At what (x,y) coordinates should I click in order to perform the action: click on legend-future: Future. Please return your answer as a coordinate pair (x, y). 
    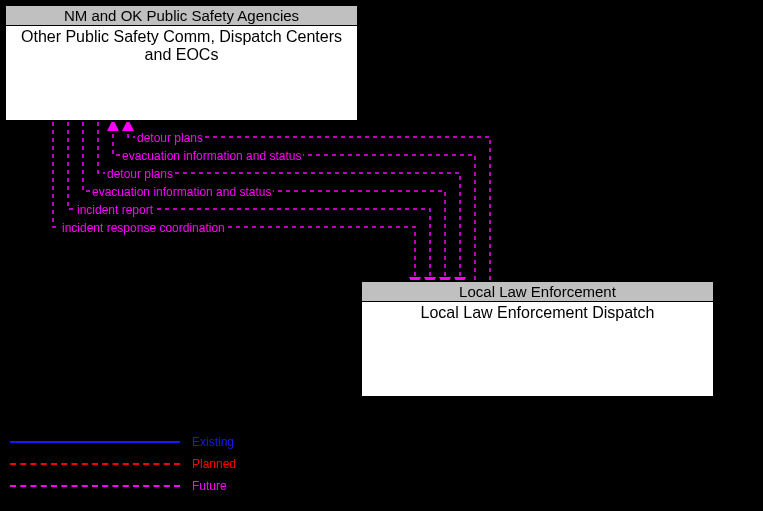
    Looking at the image, I should click on (123, 486).